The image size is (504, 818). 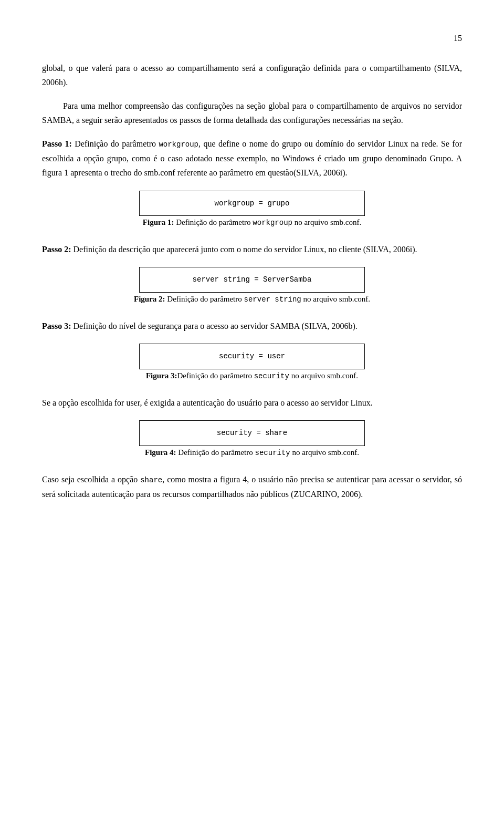 I want to click on figure2-caption-rest: no arquivo smb.conf., so click(x=336, y=299).